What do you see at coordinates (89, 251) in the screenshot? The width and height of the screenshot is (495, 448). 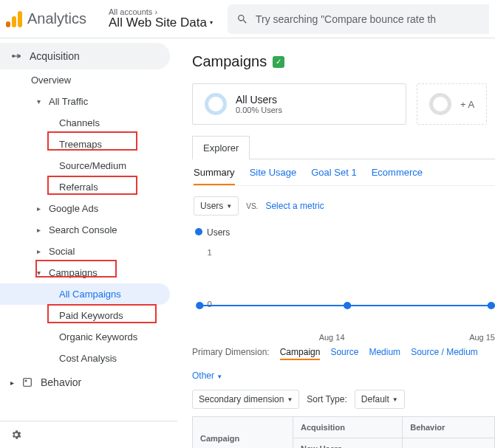 I see `nav-social: ▸Social` at bounding box center [89, 251].